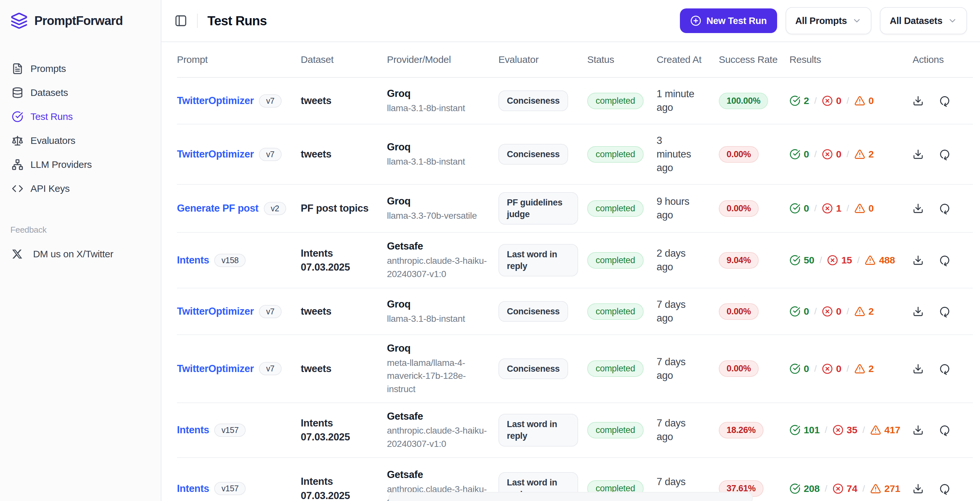 This screenshot has width=980, height=501. What do you see at coordinates (754, 60) in the screenshot?
I see `column-header-success-rate: Success Rate` at bounding box center [754, 60].